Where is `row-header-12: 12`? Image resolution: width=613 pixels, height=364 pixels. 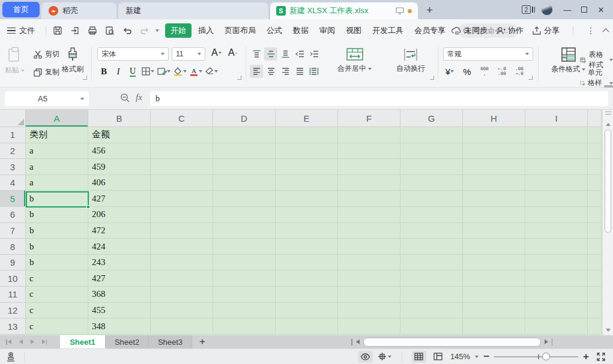 row-header-12: 12 is located at coordinates (13, 311).